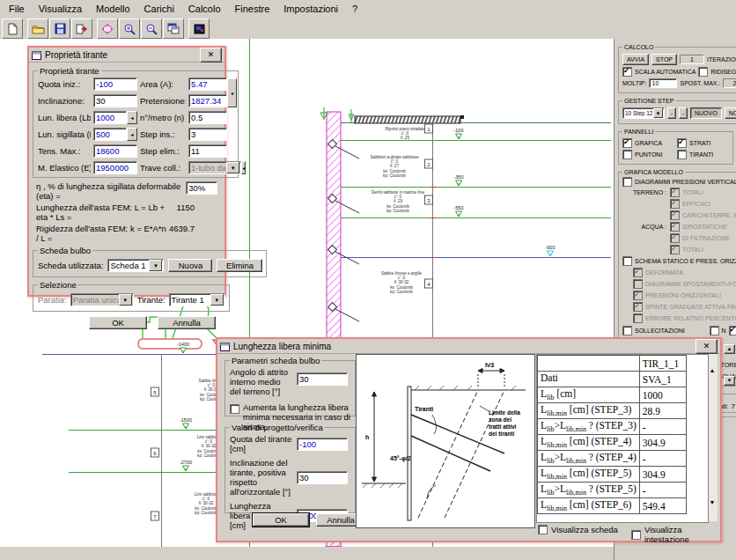 This screenshot has width=736, height=560. Describe the element at coordinates (468, 347) in the screenshot. I see `dialog-title-bar: Lunghezza libera minima ✕` at that location.